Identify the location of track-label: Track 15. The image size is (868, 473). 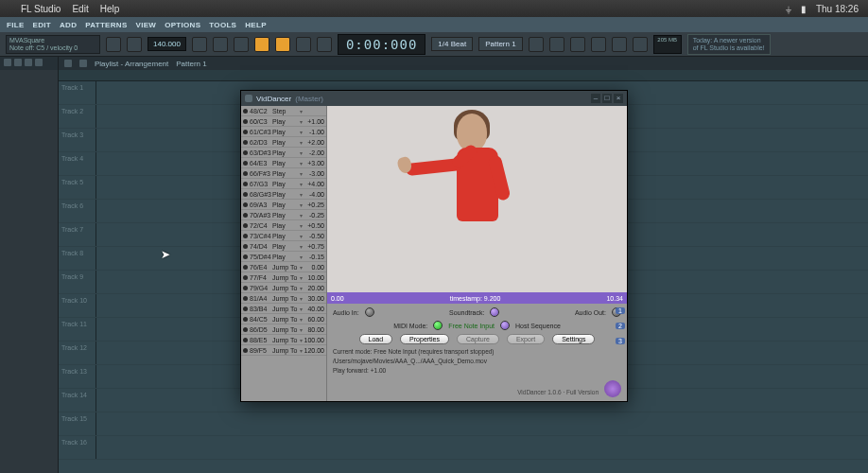
(78, 424).